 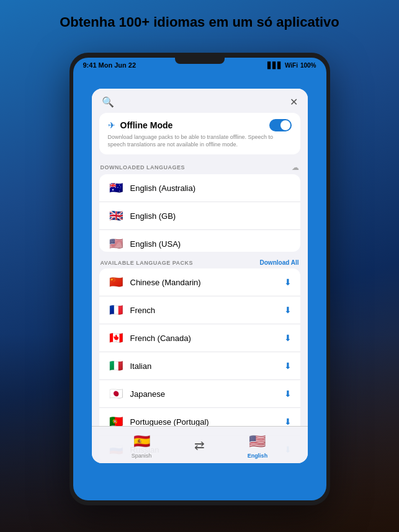 I want to click on source-label: Spanish, so click(x=141, y=456).